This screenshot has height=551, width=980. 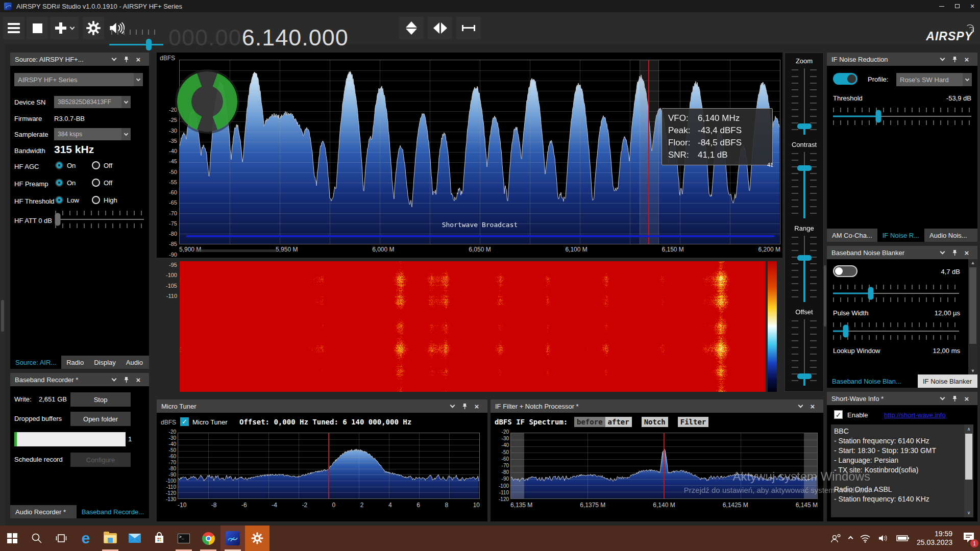 I want to click on offset-slider, so click(x=804, y=353).